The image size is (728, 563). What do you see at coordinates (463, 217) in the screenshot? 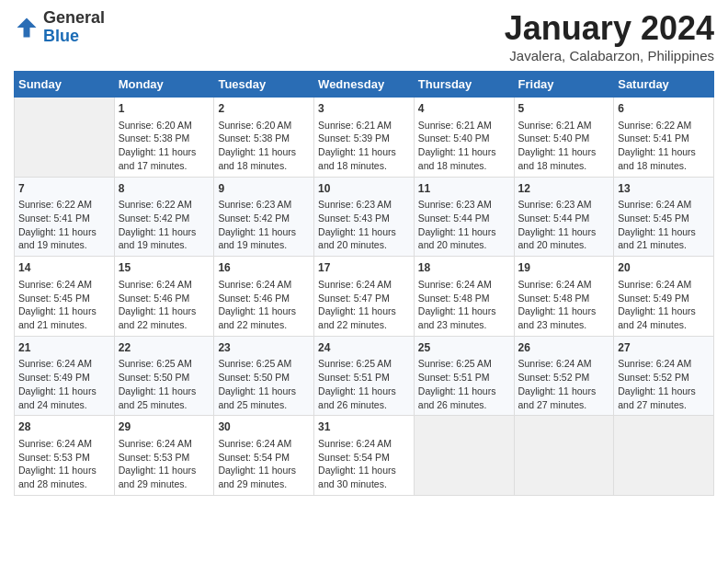
I see `calendar-cell: 11Sunrise: 6:23 AMSunset: 5:44 PMDayligh…` at bounding box center [463, 217].